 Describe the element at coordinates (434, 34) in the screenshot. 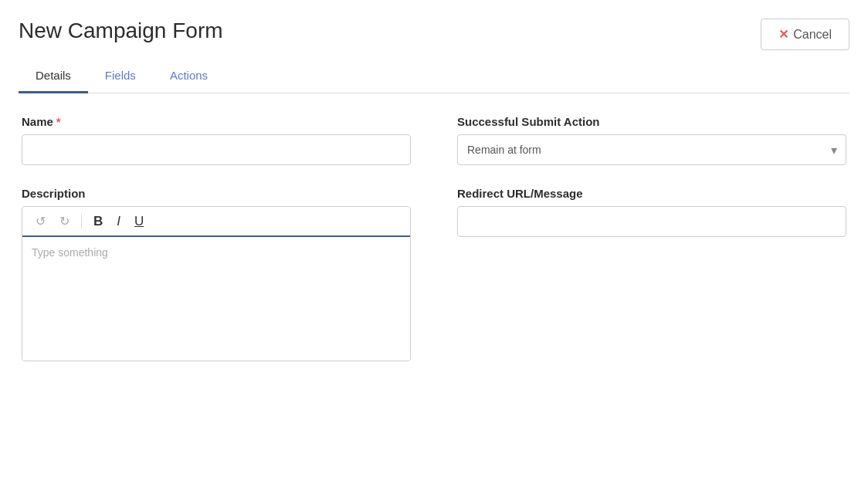

I see `header: New Campaign Form ✕ Cancel` at that location.